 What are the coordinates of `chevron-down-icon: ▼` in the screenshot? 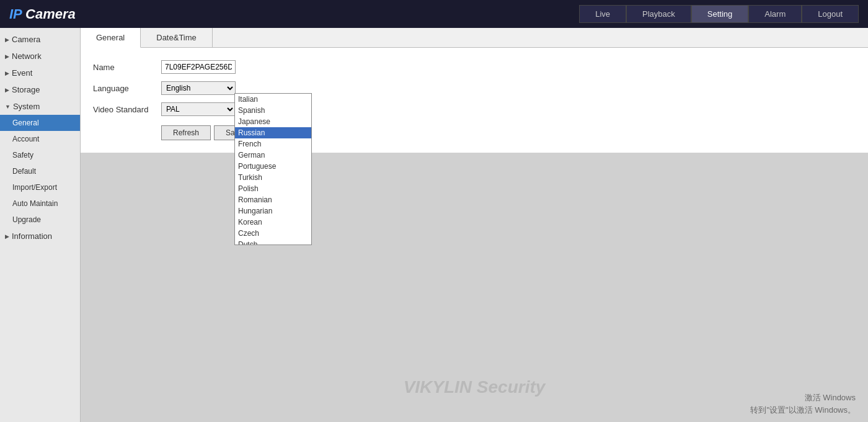 It's located at (7, 107).